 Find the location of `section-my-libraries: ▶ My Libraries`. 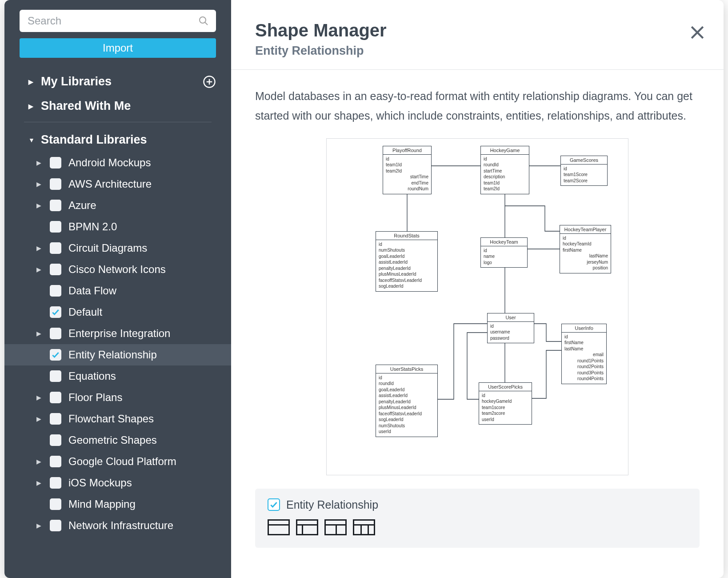

section-my-libraries: ▶ My Libraries is located at coordinates (118, 82).